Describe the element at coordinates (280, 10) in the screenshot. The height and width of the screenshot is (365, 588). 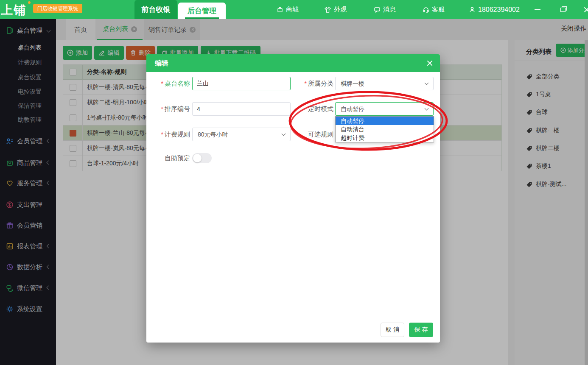
I see `mall-icon` at that location.